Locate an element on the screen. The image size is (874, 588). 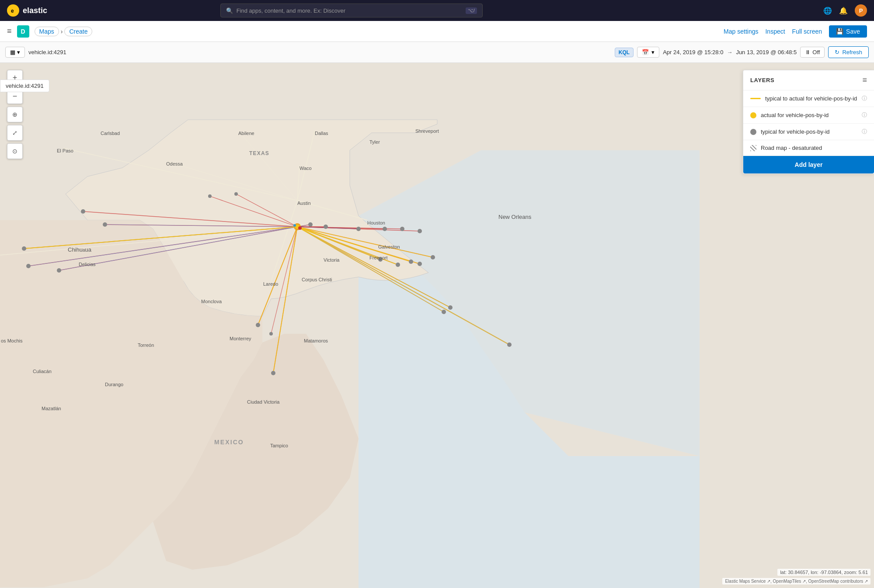
refresh-icon: ↻ is located at coordinates (837, 52).